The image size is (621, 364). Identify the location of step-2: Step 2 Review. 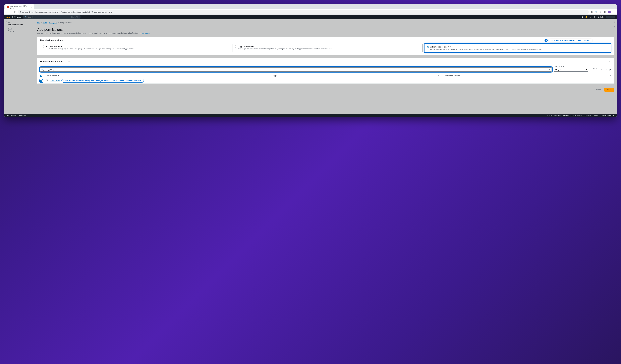
(19, 30).